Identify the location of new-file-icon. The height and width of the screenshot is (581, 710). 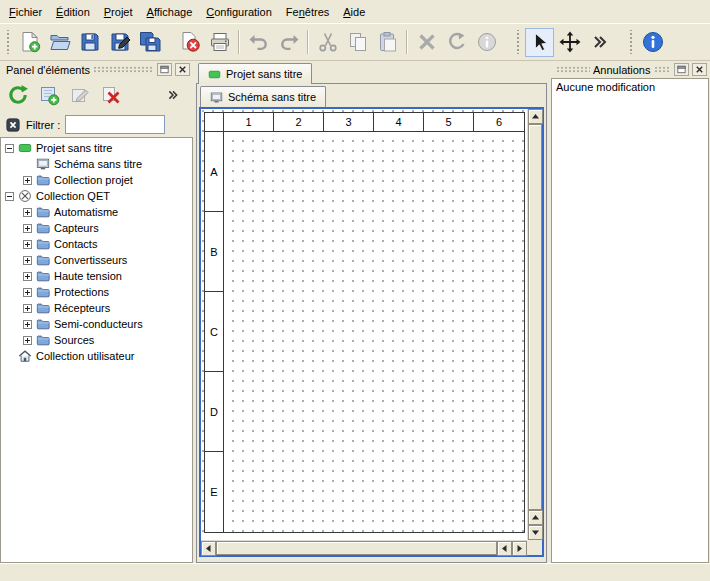
(30, 42).